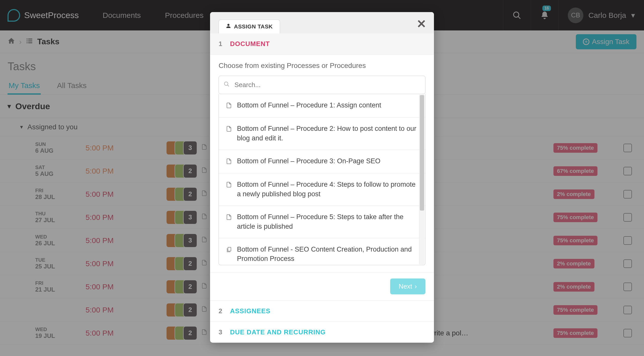  What do you see at coordinates (328, 134) in the screenshot?
I see `procedure-label: Bottom of Funnel – Procedure 2: How to p…` at bounding box center [328, 134].